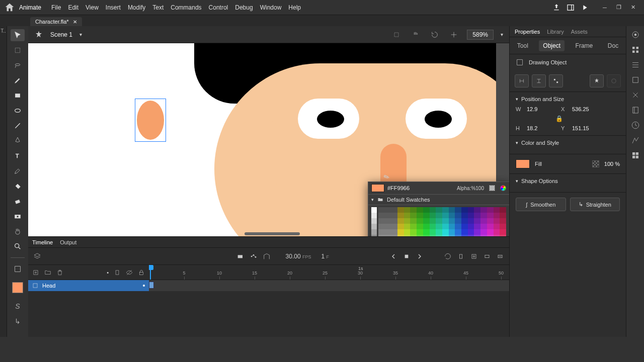  I want to click on x-field: 536.25, so click(587, 109).